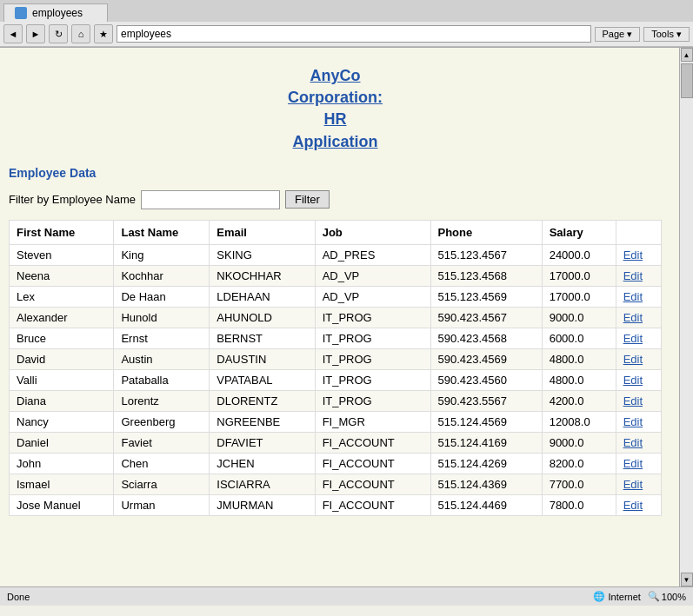 This screenshot has height=616, width=693. Describe the element at coordinates (56, 12) in the screenshot. I see `browser-tab: employees` at that location.